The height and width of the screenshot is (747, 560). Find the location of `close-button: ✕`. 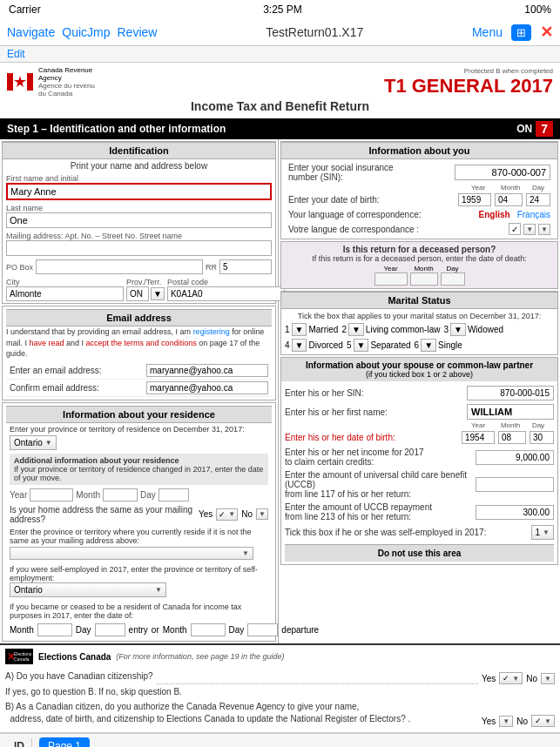

close-button: ✕ is located at coordinates (547, 32).